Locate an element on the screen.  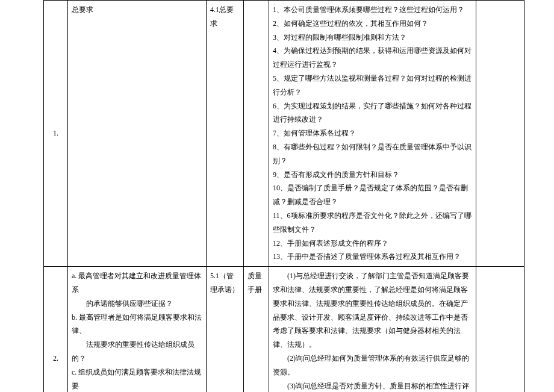
row-doc is located at coordinates (257, 134).